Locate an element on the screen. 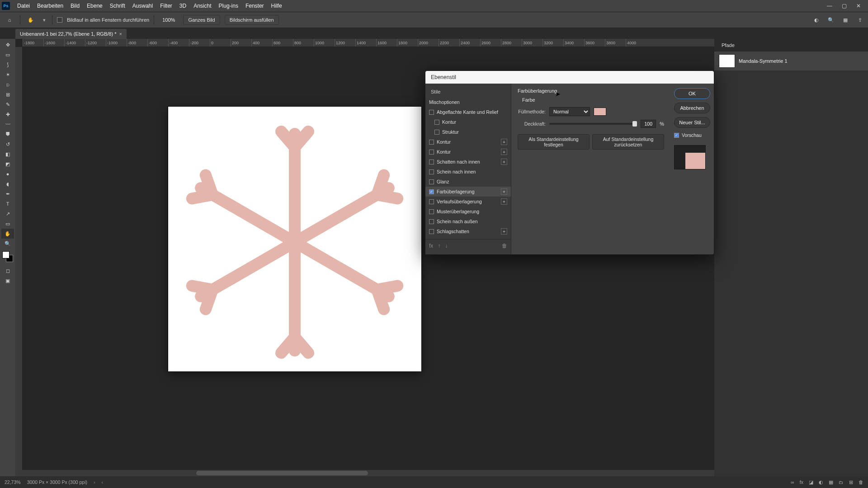  maximize-icon: ▢ is located at coordinates (844, 6).